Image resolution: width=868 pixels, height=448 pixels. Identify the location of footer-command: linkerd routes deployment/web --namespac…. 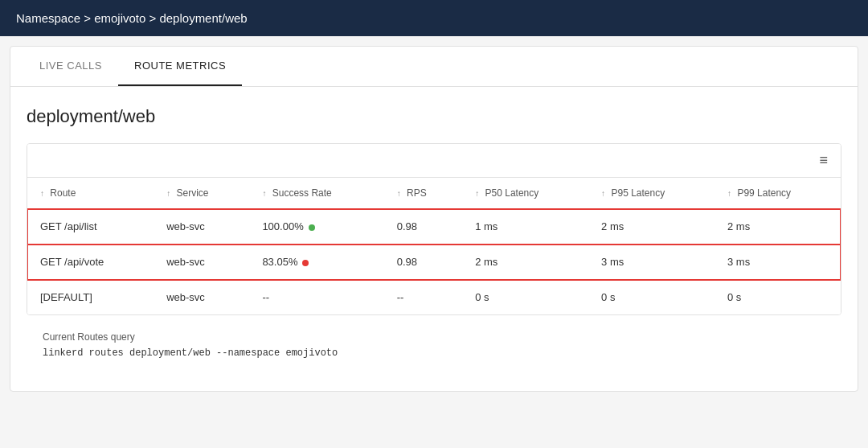
(434, 353).